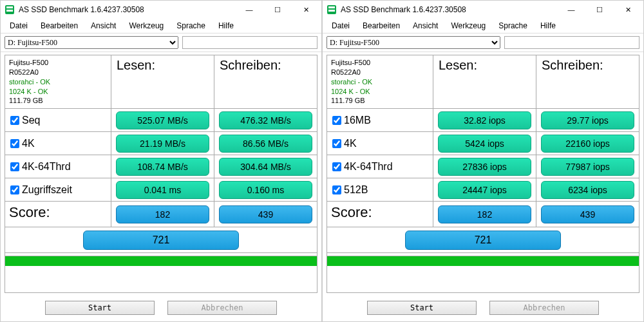 Image resolution: width=644 pixels, height=322 pixels. I want to click on check-4k64, so click(15, 167).